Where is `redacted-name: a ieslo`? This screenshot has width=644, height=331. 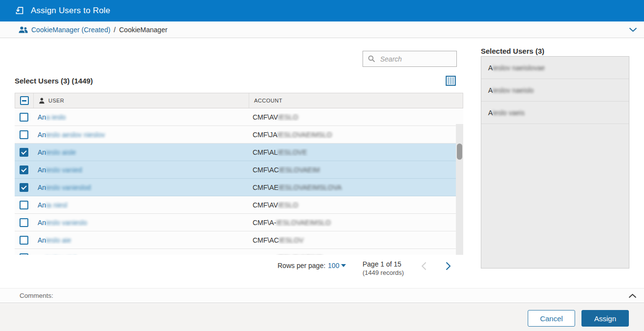 redacted-name: a ieslo is located at coordinates (56, 117).